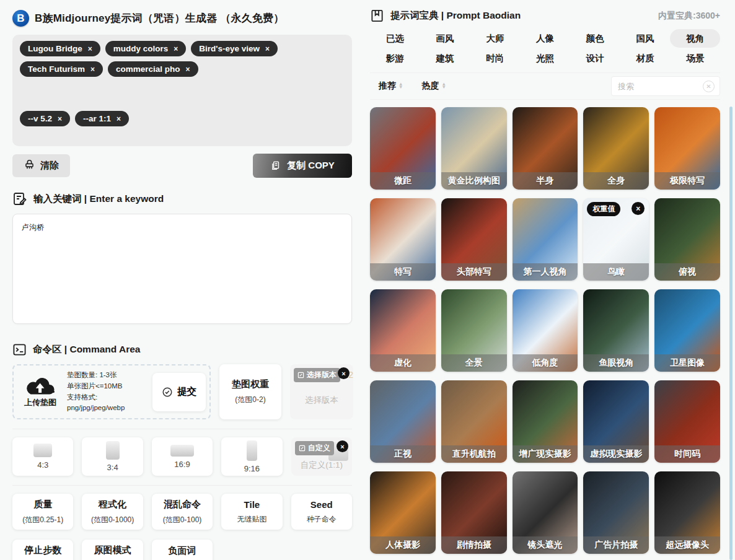 This screenshot has width=735, height=560. What do you see at coordinates (434, 86) in the screenshot?
I see `sort-hot: 热度 ▲▼` at bounding box center [434, 86].